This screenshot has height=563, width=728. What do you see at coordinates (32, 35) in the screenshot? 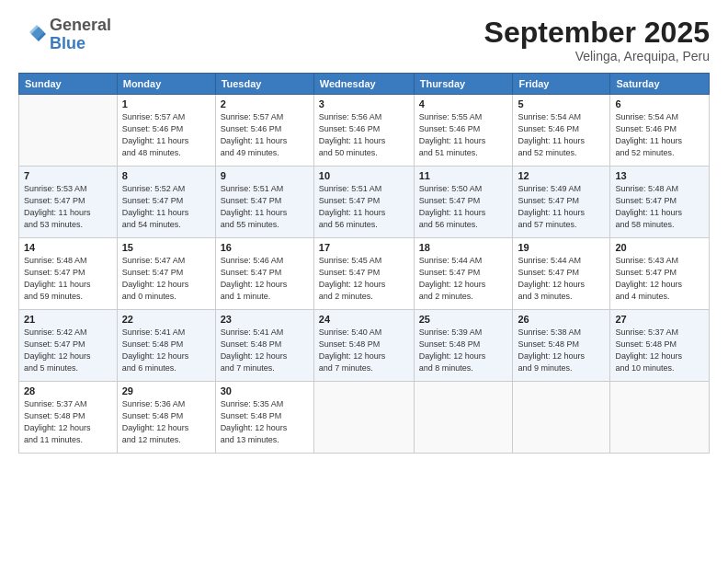
I see `logo-icon` at bounding box center [32, 35].